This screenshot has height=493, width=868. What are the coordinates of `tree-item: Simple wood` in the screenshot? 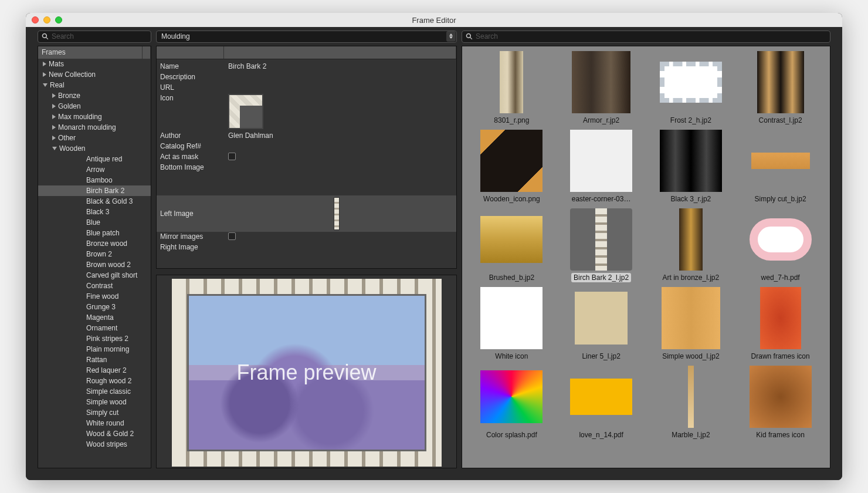 It's located at (94, 402).